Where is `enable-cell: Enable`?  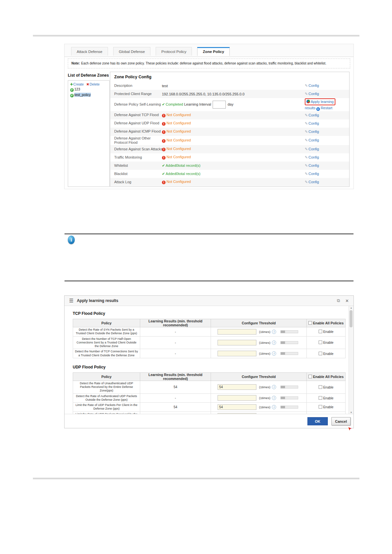
enable-cell: Enable is located at coordinates (326, 343).